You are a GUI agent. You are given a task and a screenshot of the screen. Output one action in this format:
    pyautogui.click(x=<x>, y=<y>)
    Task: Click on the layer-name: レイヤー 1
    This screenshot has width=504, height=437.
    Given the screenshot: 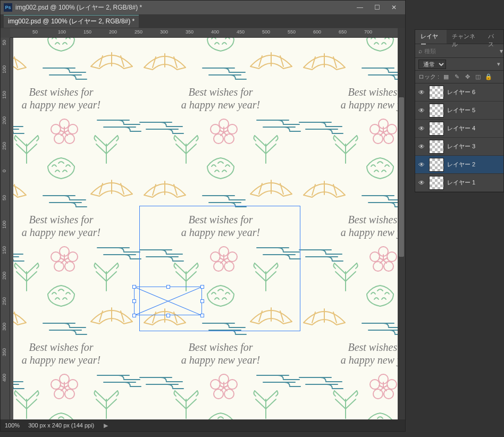 What is the action you would take?
    pyautogui.click(x=461, y=183)
    